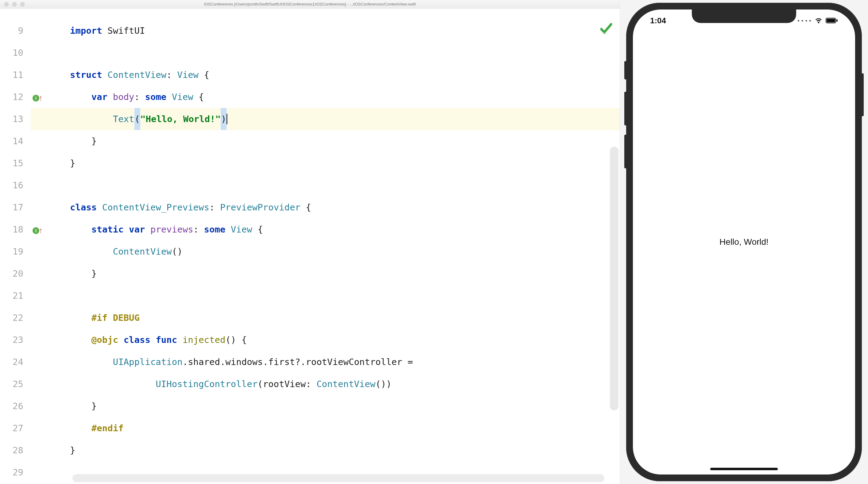  I want to click on line-number: 17, so click(11, 207).